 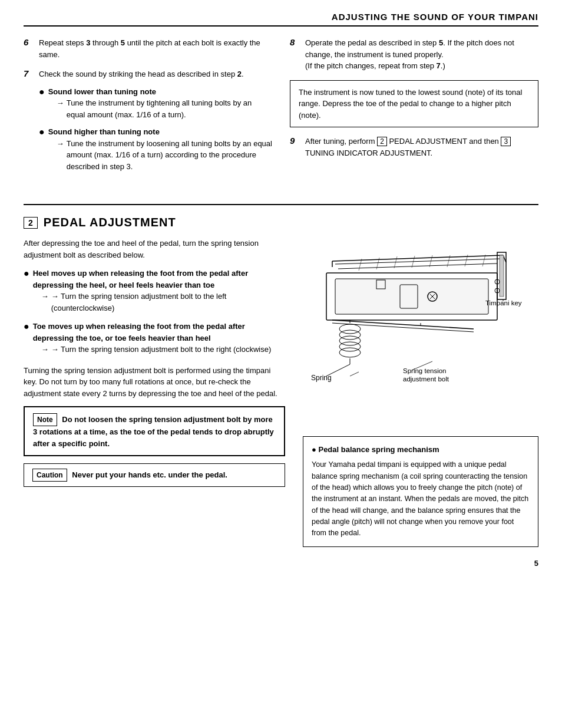 I want to click on section-2-title: PEDAL ADJUSTMENT, so click(x=110, y=223).